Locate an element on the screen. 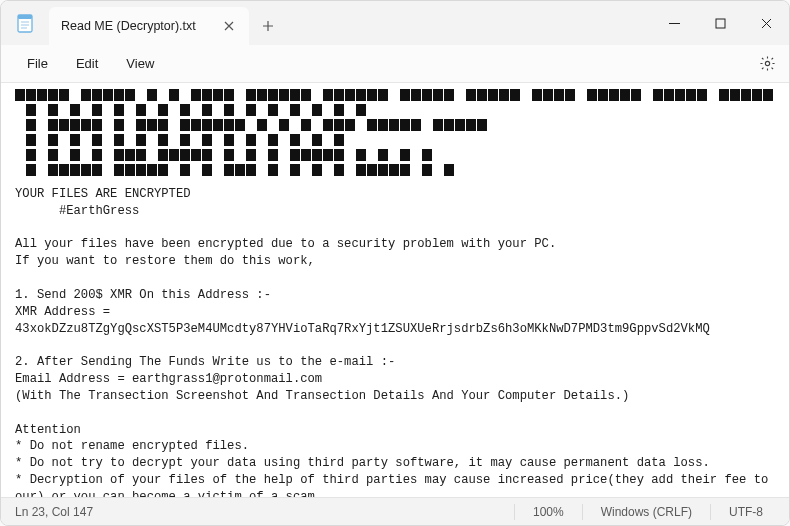  maximize-icon is located at coordinates (720, 24).